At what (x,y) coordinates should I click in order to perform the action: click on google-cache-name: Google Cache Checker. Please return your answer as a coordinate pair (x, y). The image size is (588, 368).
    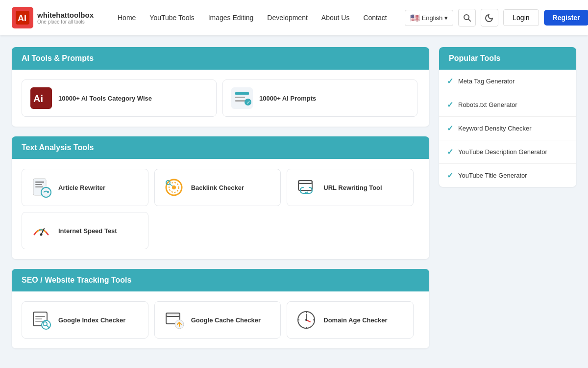
    Looking at the image, I should click on (226, 320).